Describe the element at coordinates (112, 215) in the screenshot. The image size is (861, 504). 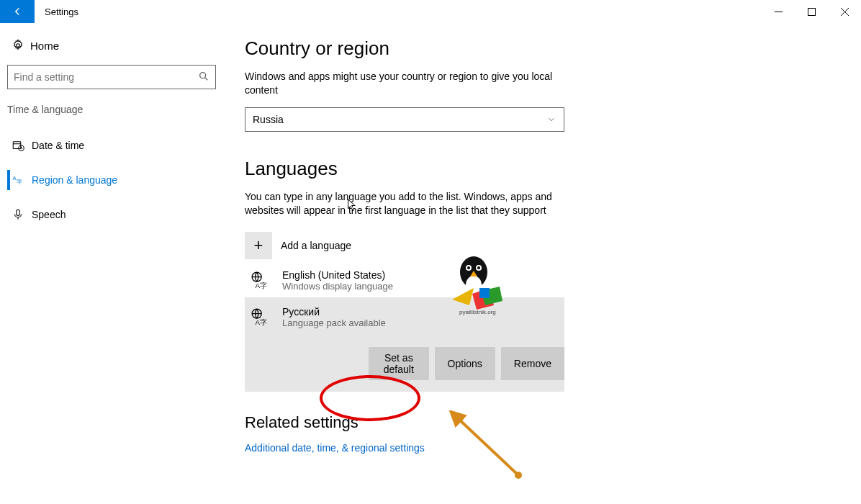
I see `sidebar-item-speech: Speech` at that location.